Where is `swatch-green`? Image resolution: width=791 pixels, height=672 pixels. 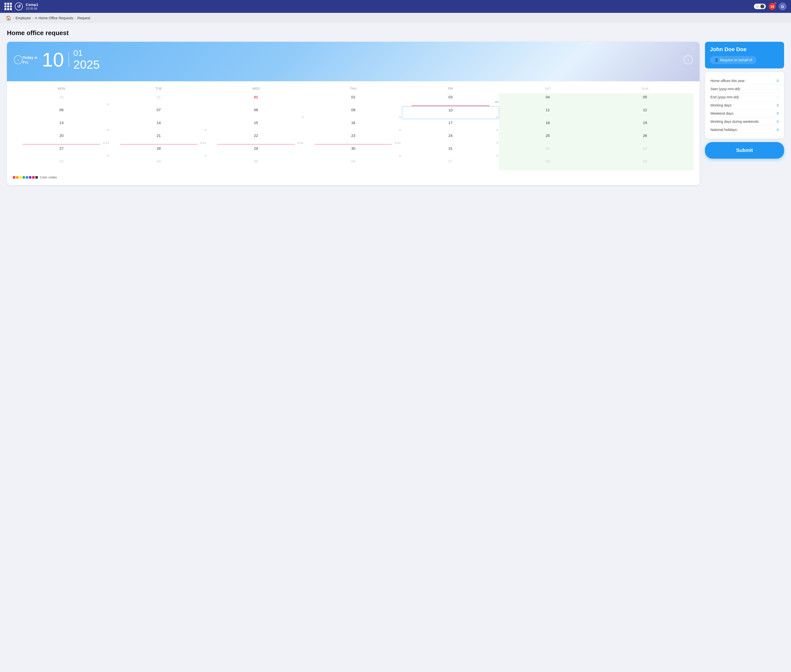 swatch-green is located at coordinates (24, 178).